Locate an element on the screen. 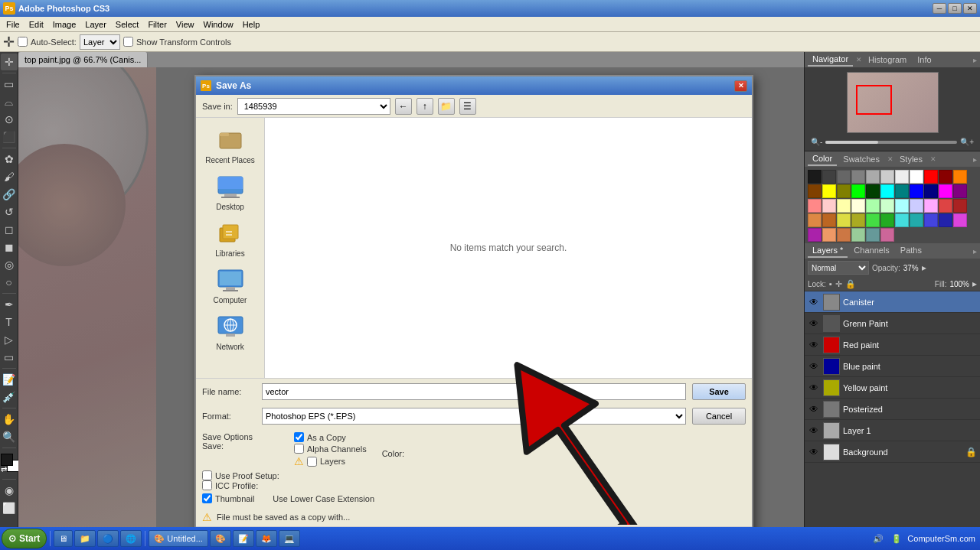  layers-checkbox is located at coordinates (312, 462).